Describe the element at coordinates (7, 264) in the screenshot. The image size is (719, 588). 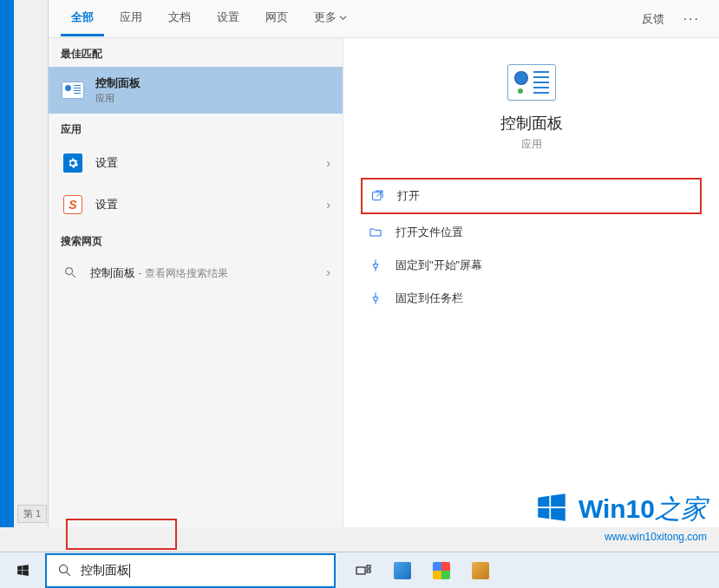
I see `desktop-background-edge` at that location.